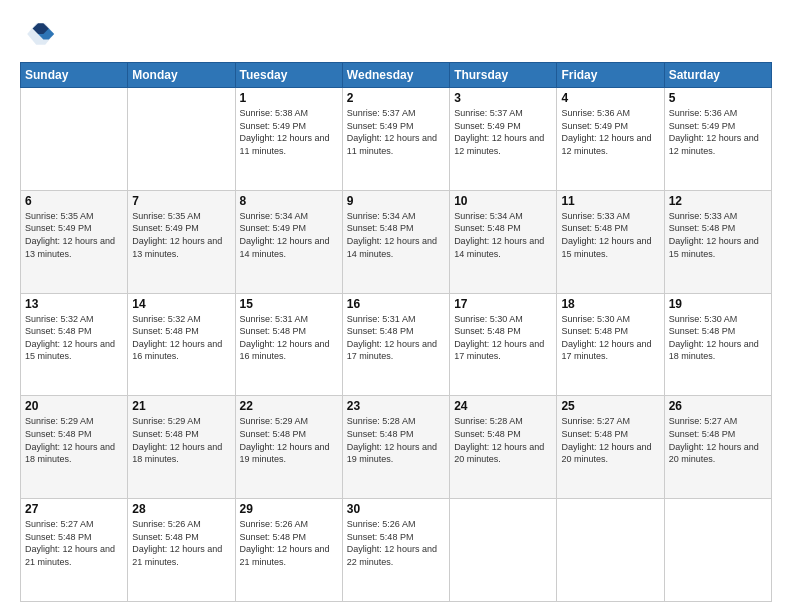 The width and height of the screenshot is (792, 612). I want to click on calendar-cell: 3Sunrise: 5:37 AM Sunset: 5:49 PM Daylig…, so click(504, 140).